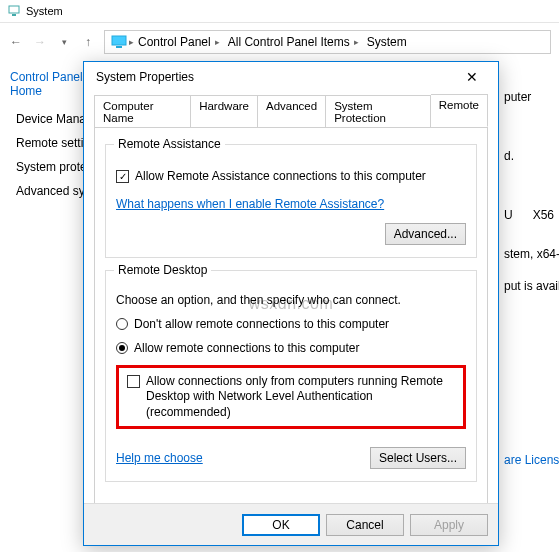  I want to click on tab-computer-name: Computer Name, so click(142, 112).